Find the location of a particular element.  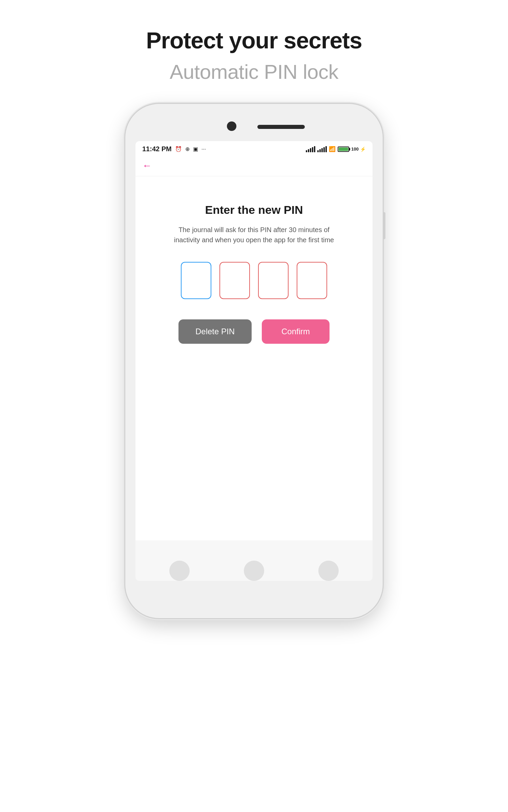

battery-percent: 100 is located at coordinates (355, 149).